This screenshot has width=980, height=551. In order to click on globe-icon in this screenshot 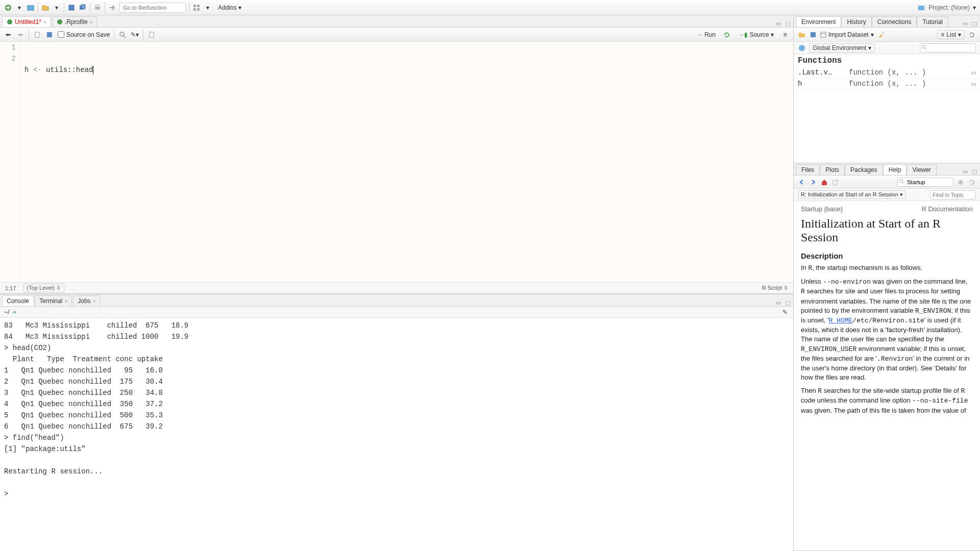, I will do `click(802, 48)`.